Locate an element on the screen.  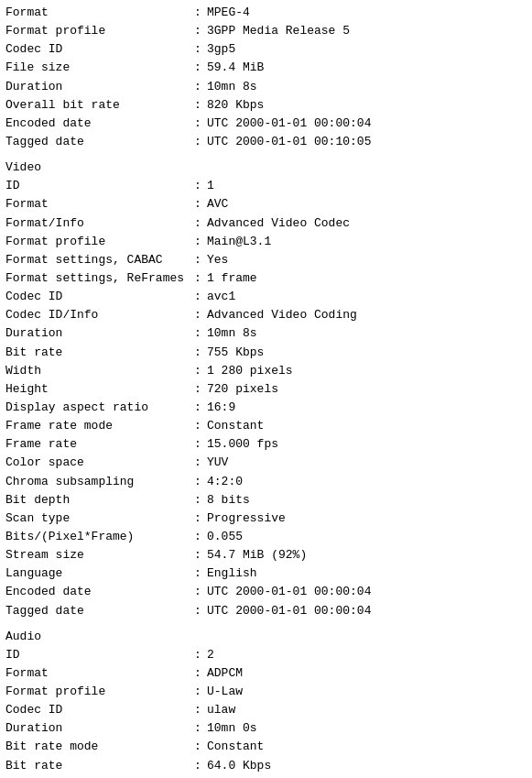
row-value: 15.000 fps is located at coordinates (366, 444).